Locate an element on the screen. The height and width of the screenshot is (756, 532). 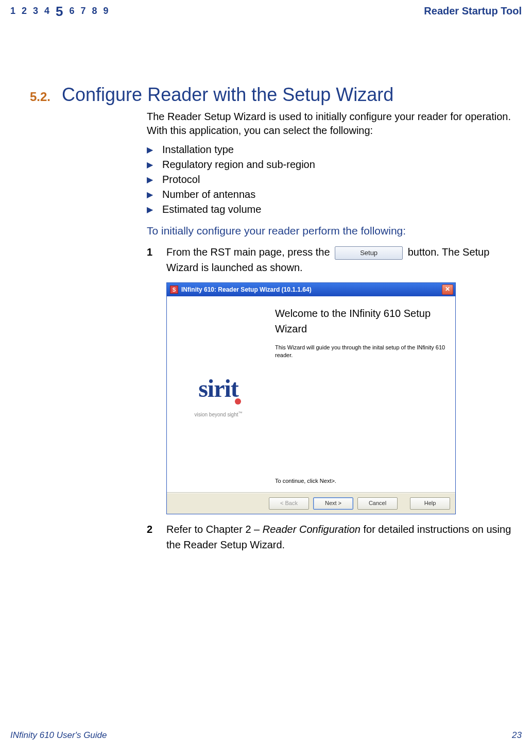
setup-button: Setup is located at coordinates (369, 253).